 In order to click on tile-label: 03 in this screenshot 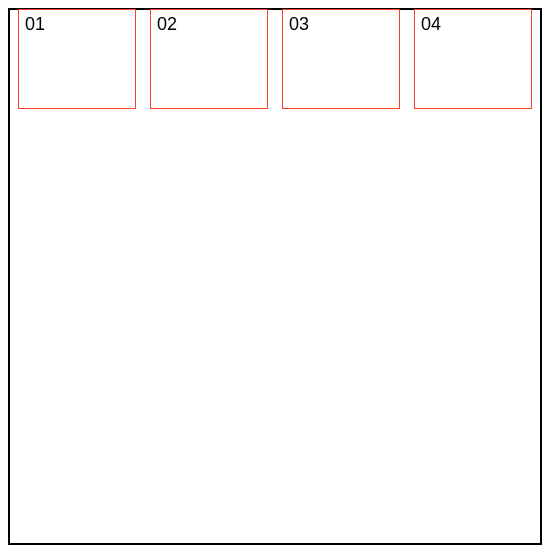, I will do `click(299, 24)`.